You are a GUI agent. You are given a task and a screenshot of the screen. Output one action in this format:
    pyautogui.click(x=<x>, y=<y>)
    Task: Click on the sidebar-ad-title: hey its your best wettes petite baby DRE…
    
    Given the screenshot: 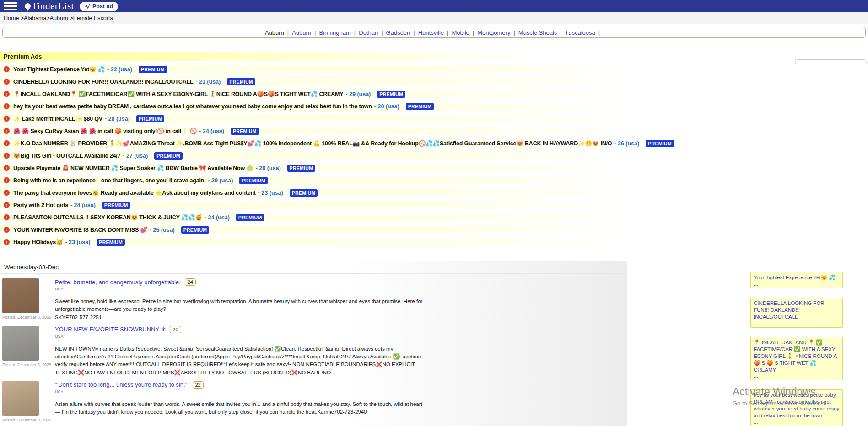 What is the action you would take?
    pyautogui.click(x=797, y=405)
    